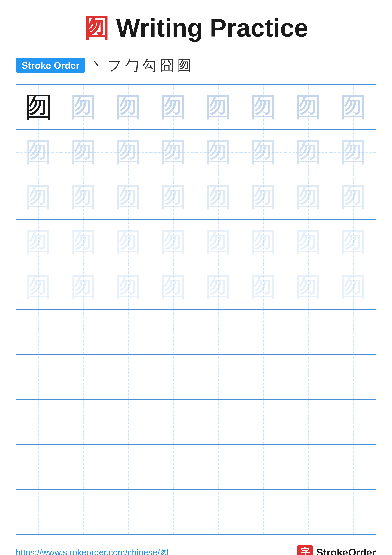 The width and height of the screenshot is (392, 555). I want to click on footer-logo-icon: 字, so click(305, 550).